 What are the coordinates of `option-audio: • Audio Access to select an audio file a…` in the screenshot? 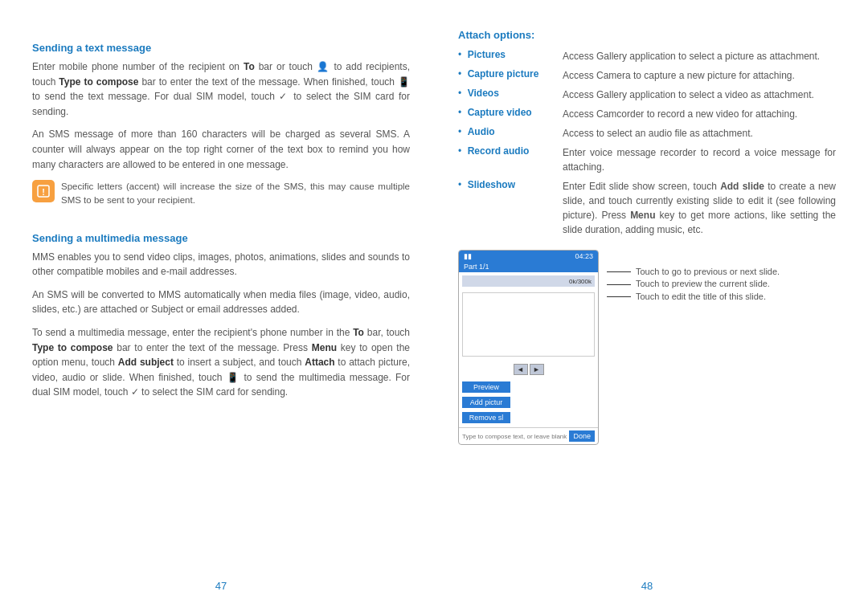 It's located at (647, 133).